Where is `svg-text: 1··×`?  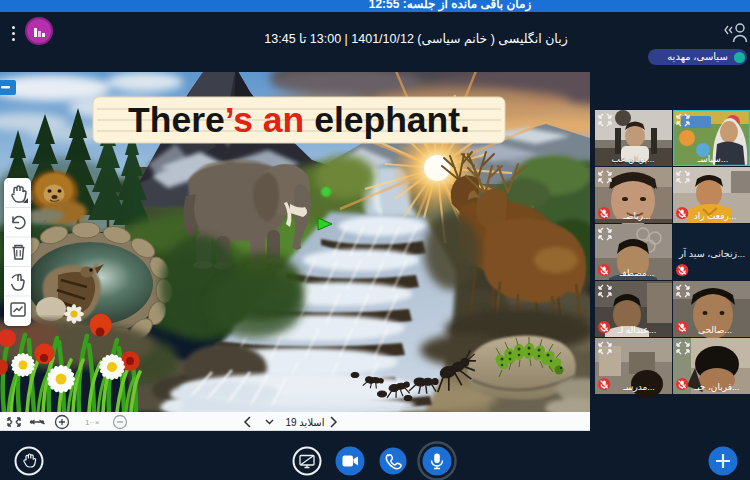 svg-text: 1··× is located at coordinates (92, 422).